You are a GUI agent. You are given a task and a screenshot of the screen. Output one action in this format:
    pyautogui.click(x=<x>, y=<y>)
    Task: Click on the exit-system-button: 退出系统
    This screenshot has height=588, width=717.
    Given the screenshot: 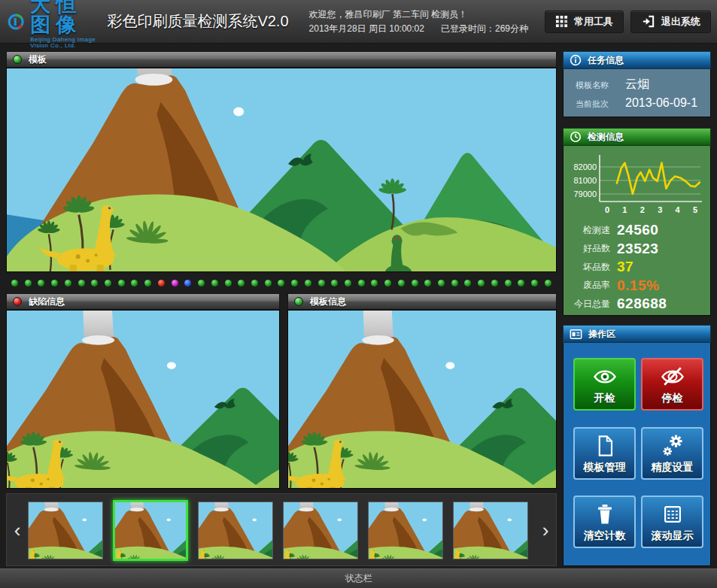 What is the action you would take?
    pyautogui.click(x=671, y=22)
    